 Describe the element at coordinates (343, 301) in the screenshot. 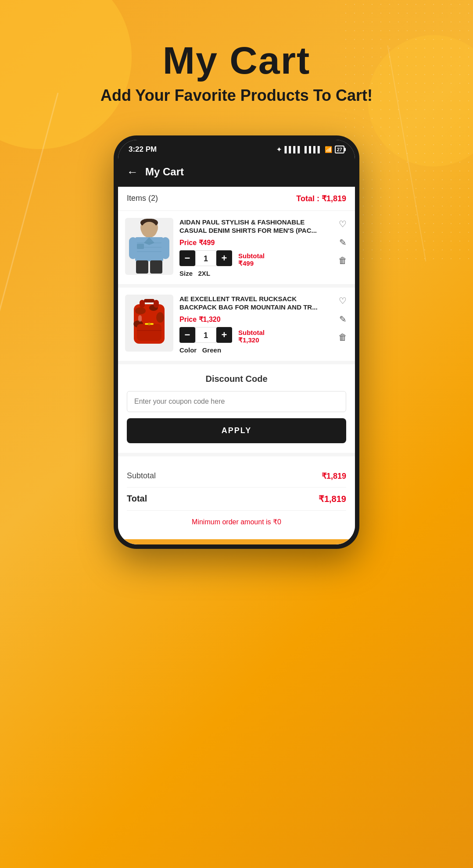

I see `wishlist-icon-2: ♡` at that location.